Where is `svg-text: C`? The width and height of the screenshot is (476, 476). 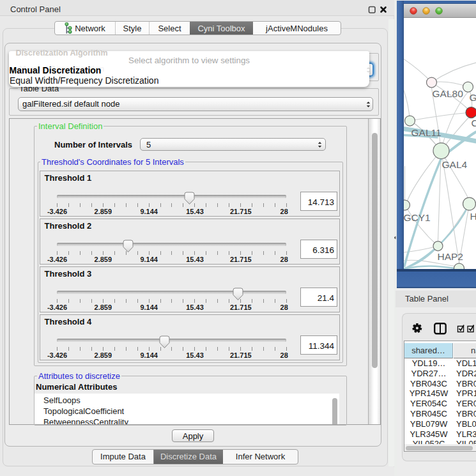 svg-text: C is located at coordinates (473, 123).